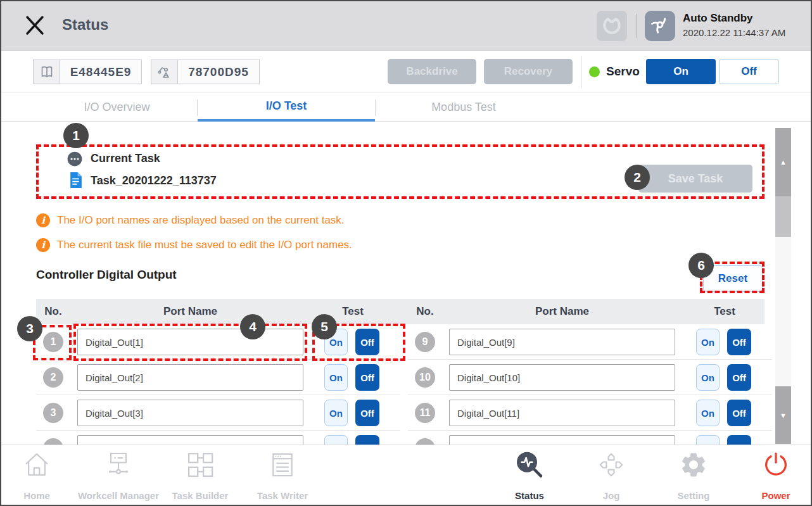 The height and width of the screenshot is (506, 812). I want to click on robot-id-value: 78700D95, so click(219, 72).